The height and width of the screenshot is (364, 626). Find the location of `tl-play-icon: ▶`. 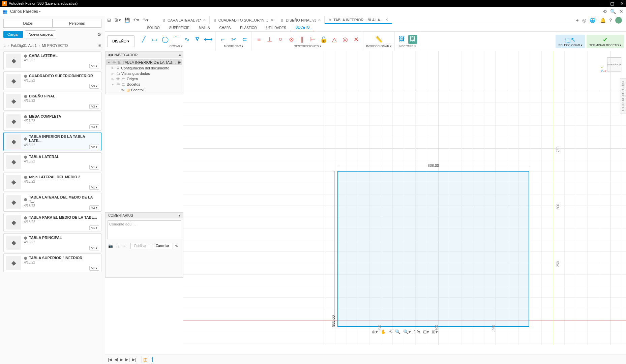

tl-play-icon: ▶ is located at coordinates (121, 359).